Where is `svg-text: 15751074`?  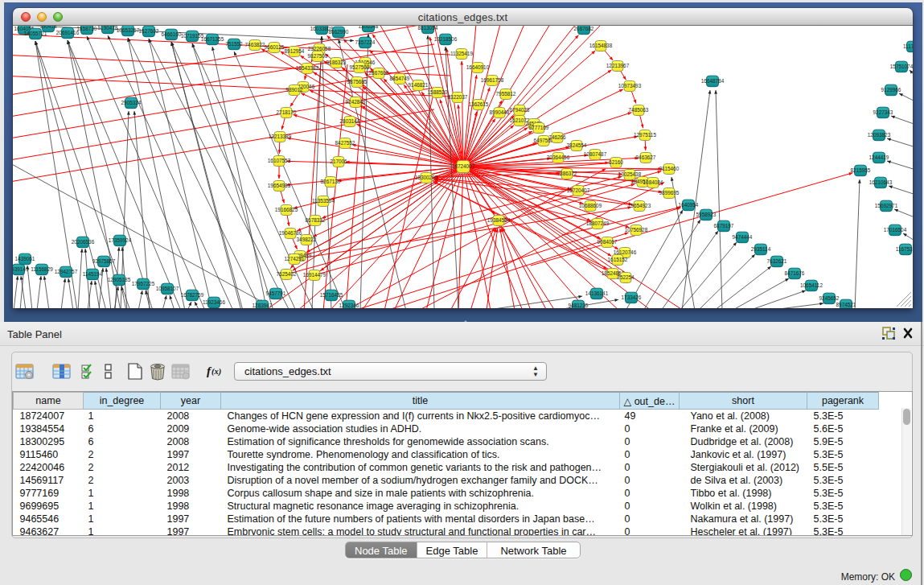 svg-text: 15751074 is located at coordinates (901, 66).